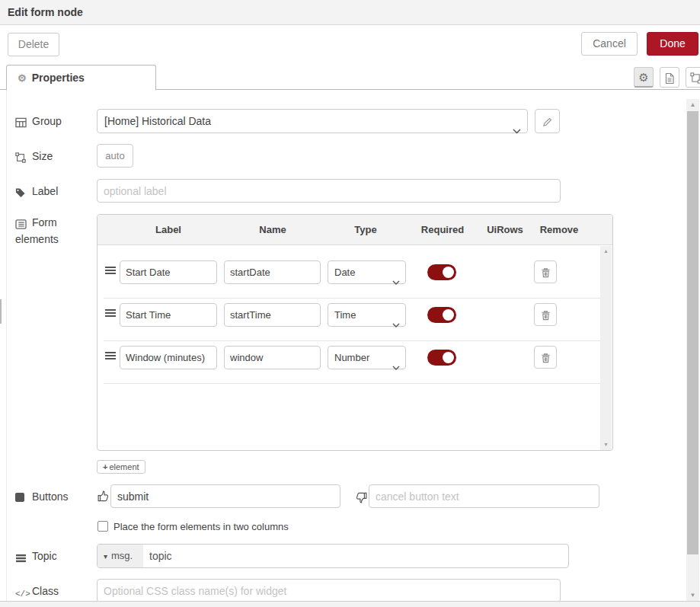 The image size is (700, 607). What do you see at coordinates (606, 348) in the screenshot?
I see `table-scrollbar: ▲ ▼` at bounding box center [606, 348].